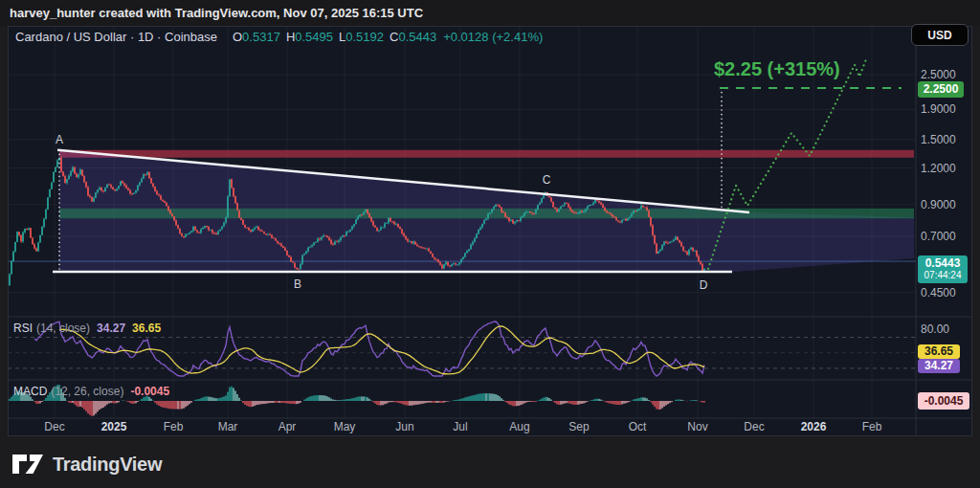 The height and width of the screenshot is (488, 980). Describe the element at coordinates (111, 328) in the screenshot. I see `rsi-value: 34.27` at that location.